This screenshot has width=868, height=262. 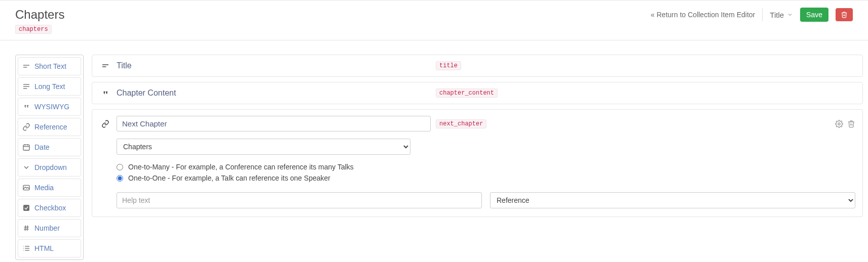 I want to click on sidebar-item-short-text: Short Text, so click(x=50, y=66).